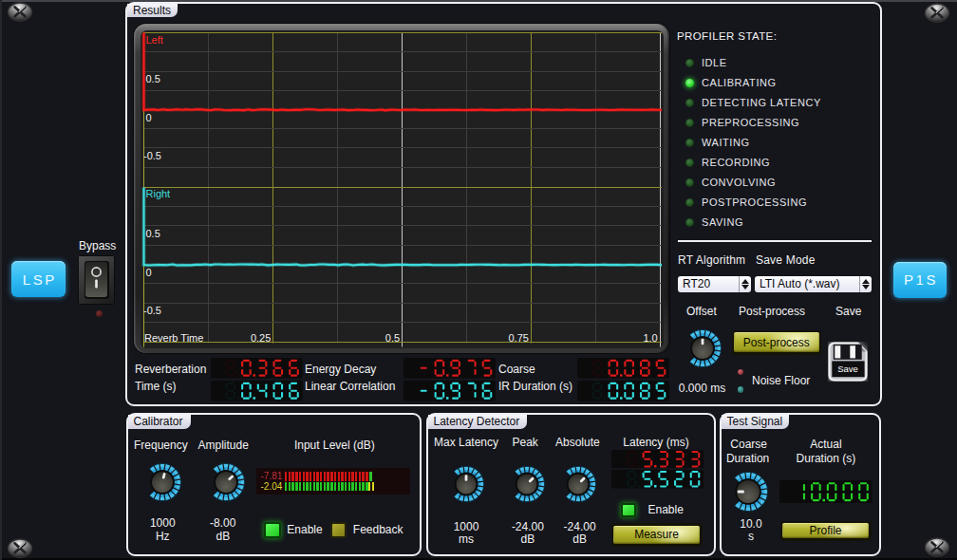 The width and height of the screenshot is (957, 560). I want to click on svg-text: 0.75, so click(518, 338).